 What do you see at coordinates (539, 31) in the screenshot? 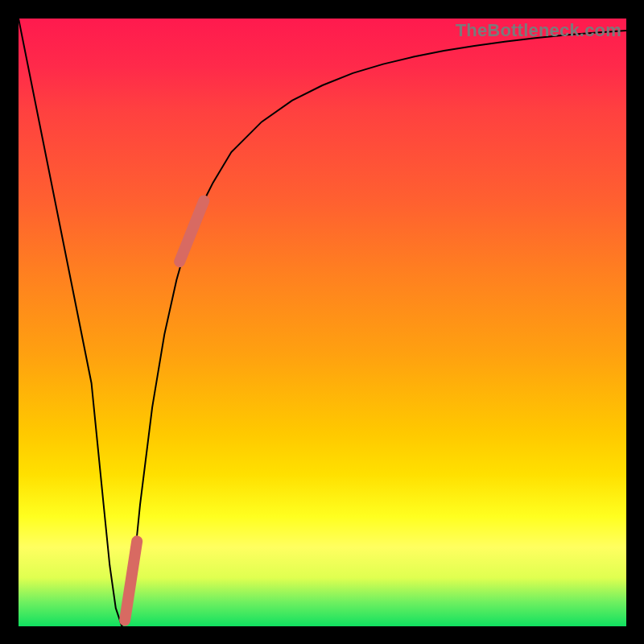
I see `watermark-text: TheBottleneck.com` at bounding box center [539, 31].